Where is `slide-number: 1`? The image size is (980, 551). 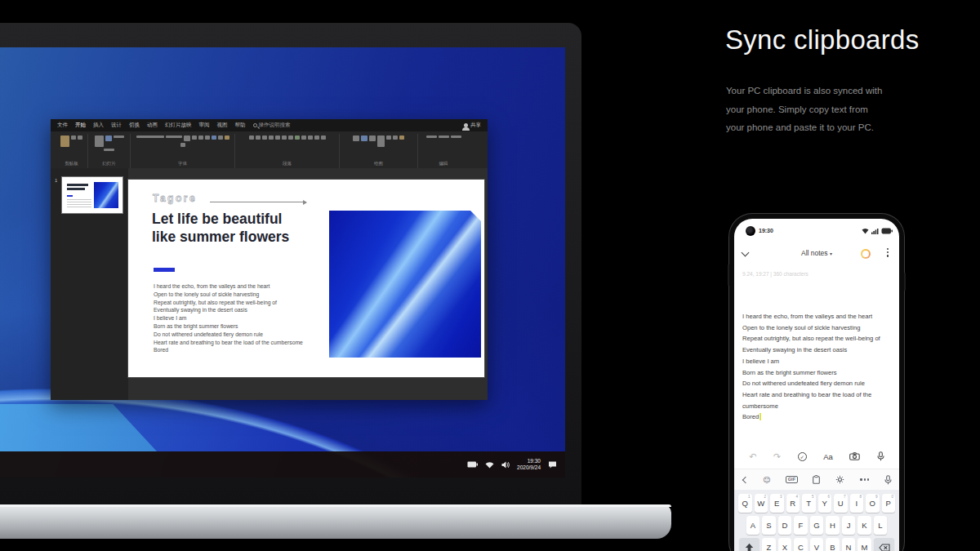
slide-number: 1 is located at coordinates (56, 180).